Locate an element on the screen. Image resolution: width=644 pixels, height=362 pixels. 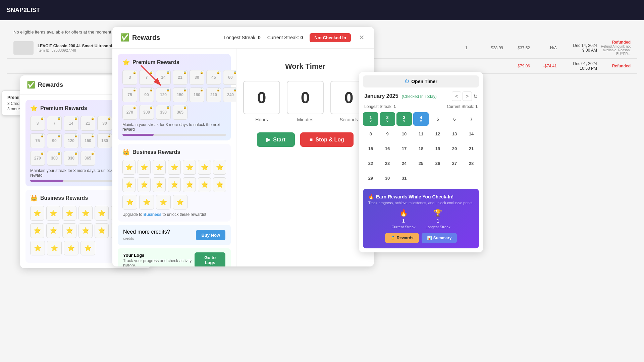
main-star-8: ⭐ is located at coordinates (129, 185).